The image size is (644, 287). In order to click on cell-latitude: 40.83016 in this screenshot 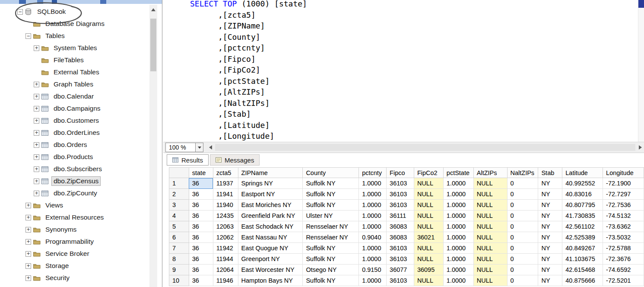, I will do `click(583, 195)`.